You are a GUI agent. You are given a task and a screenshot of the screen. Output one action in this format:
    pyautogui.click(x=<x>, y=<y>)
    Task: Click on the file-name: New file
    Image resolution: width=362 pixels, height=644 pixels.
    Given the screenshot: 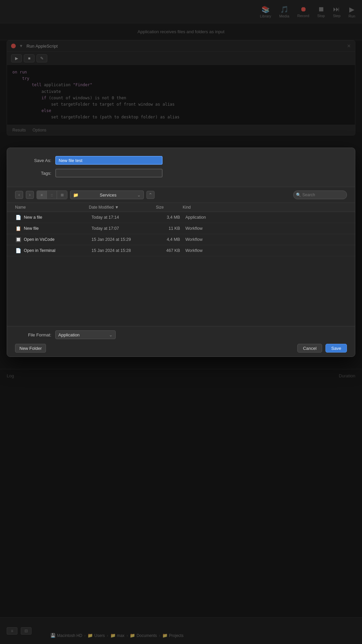 What is the action you would take?
    pyautogui.click(x=58, y=228)
    